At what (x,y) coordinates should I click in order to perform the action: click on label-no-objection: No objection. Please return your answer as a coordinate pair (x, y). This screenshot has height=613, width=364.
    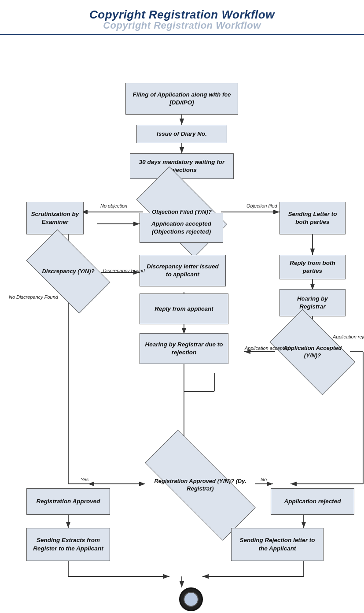
    Looking at the image, I should click on (114, 206).